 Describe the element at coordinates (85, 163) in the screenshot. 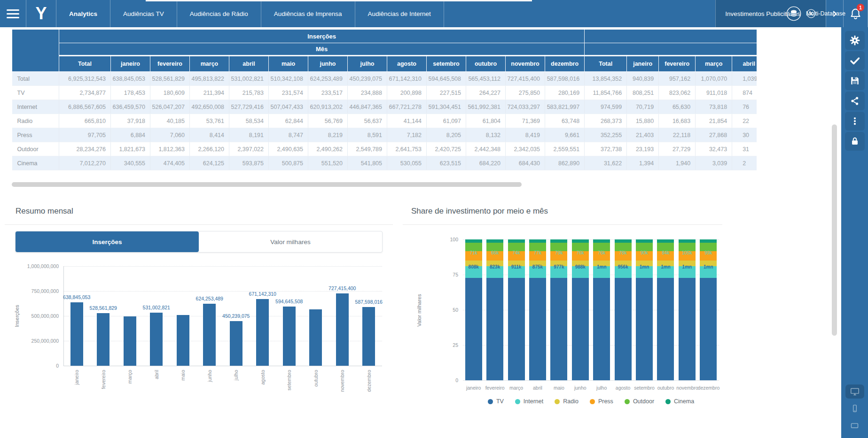

I see `table-cell: 7,012,270` at that location.